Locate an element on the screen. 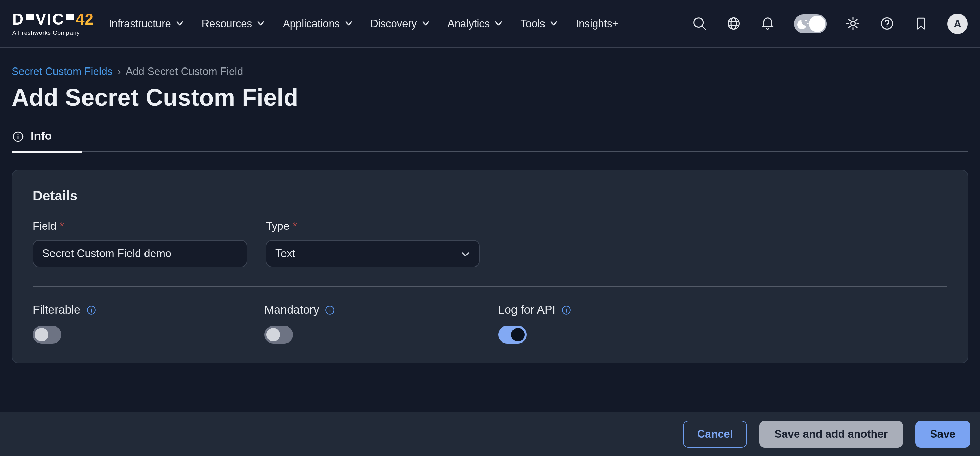  menu-label: Insights+ is located at coordinates (597, 24).